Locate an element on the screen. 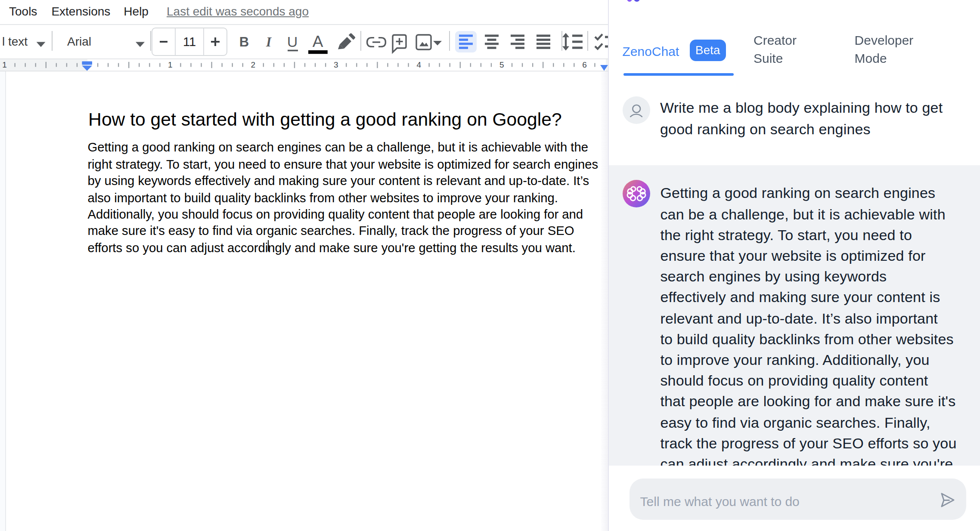 The width and height of the screenshot is (980, 531). svg-text: A is located at coordinates (318, 41).